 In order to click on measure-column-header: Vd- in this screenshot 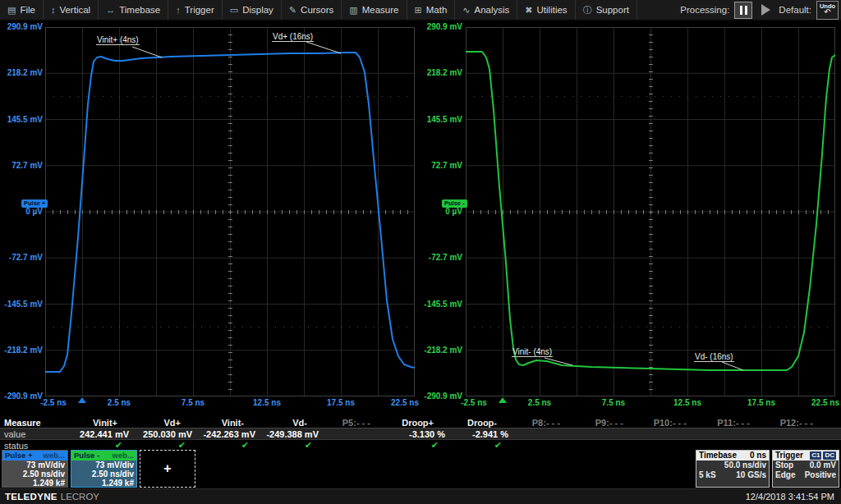, I will do `click(294, 423)`.